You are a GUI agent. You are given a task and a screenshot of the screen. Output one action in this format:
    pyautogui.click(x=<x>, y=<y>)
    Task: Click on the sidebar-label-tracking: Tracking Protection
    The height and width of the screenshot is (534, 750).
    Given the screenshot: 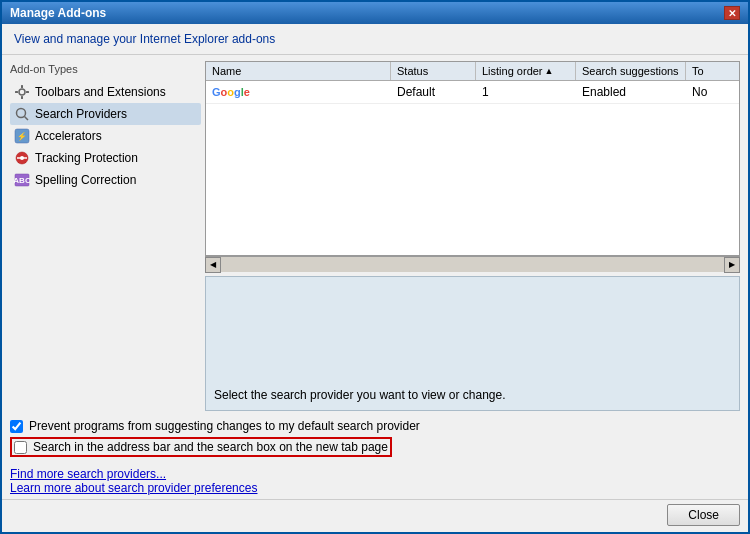 What is the action you would take?
    pyautogui.click(x=86, y=158)
    